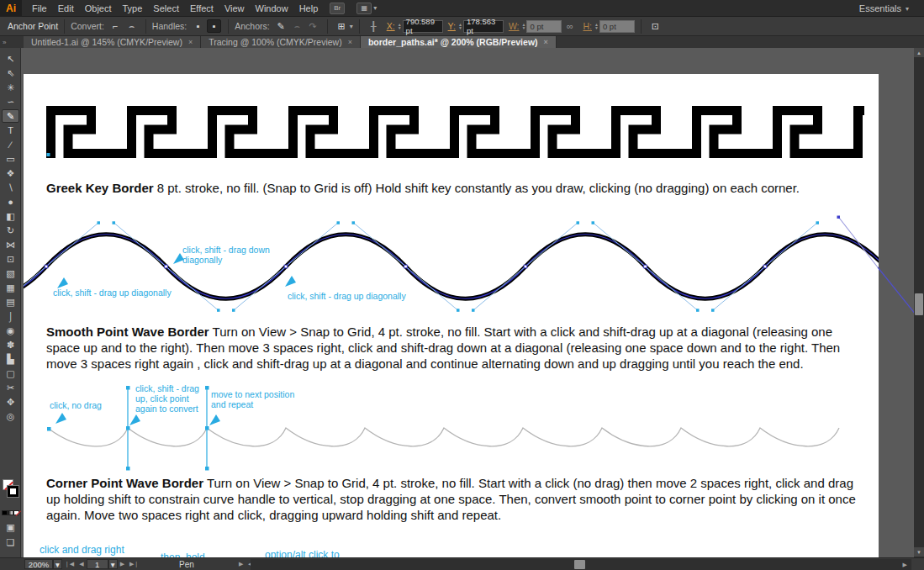 Image resolution: width=924 pixels, height=570 pixels. Describe the element at coordinates (309, 8) in the screenshot. I see `menu-help: Help` at that location.